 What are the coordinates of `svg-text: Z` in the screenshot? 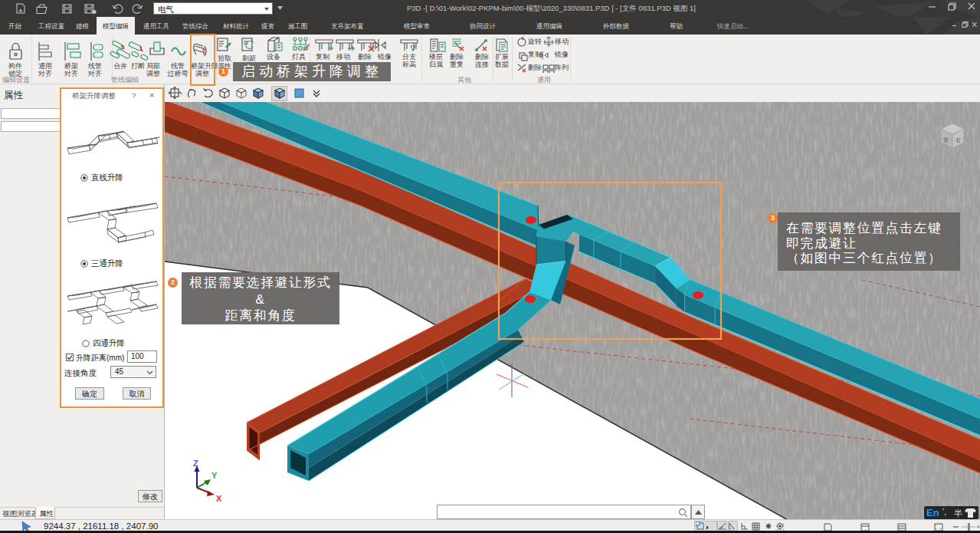 It's located at (196, 463).